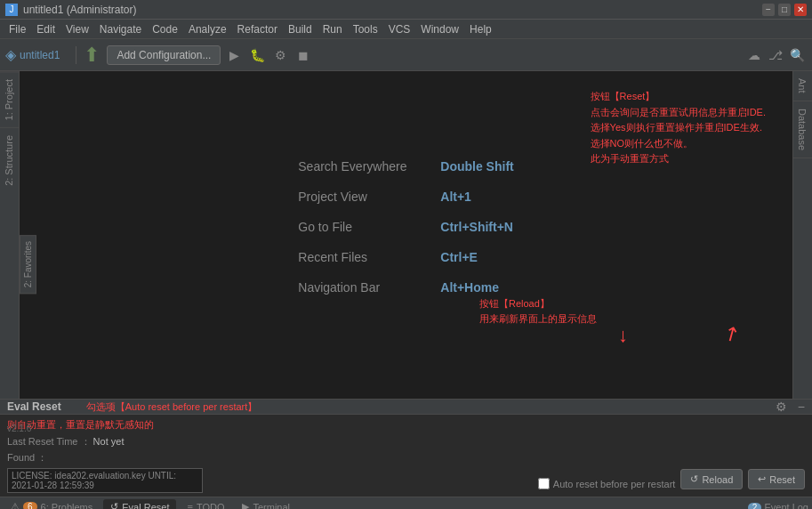 The image size is (812, 509). Describe the element at coordinates (46, 29) in the screenshot. I see `menu-edit: Edit` at that location.